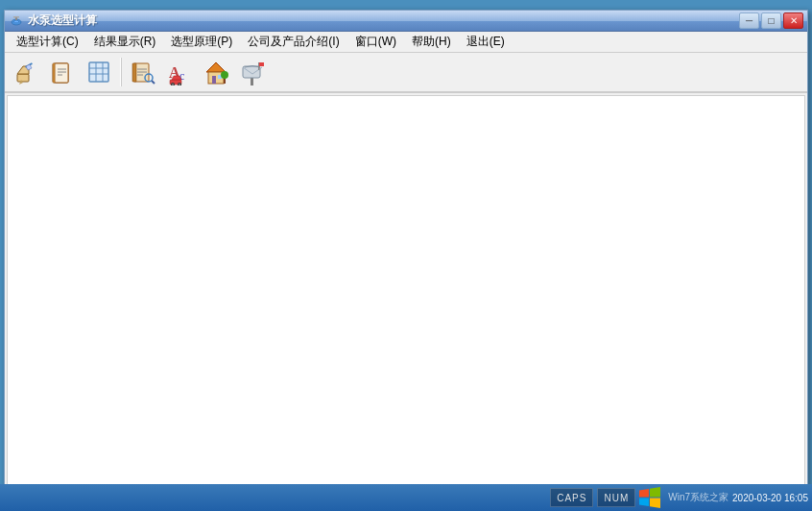 The height and width of the screenshot is (511, 812). What do you see at coordinates (650, 498) in the screenshot?
I see `windows-logo-icon` at bounding box center [650, 498].